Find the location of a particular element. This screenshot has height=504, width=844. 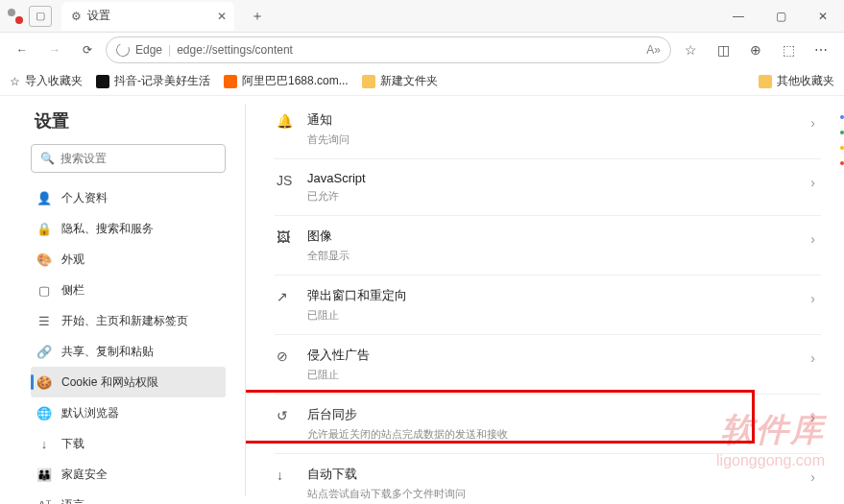

menu-button: ⋯ is located at coordinates (821, 50).